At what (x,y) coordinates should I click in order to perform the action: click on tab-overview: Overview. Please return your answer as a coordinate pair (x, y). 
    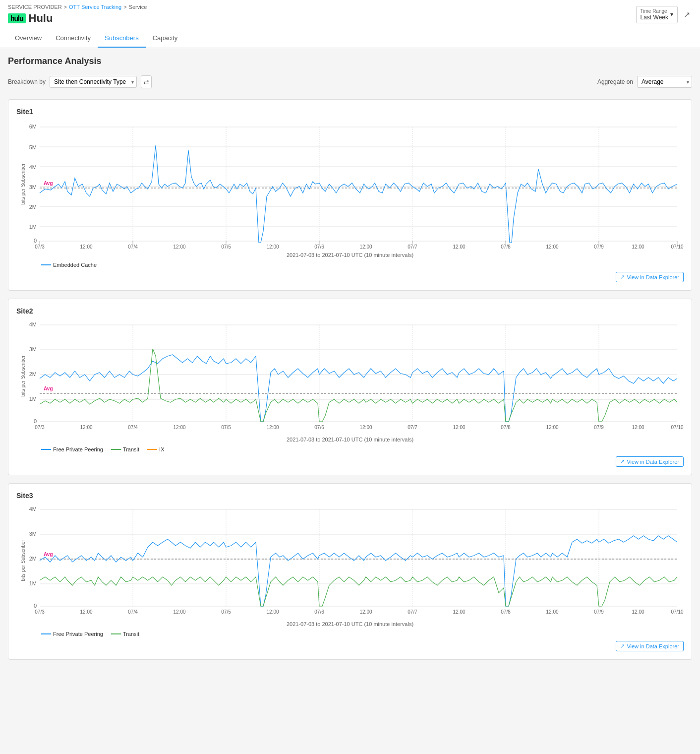
    Looking at the image, I should click on (28, 39).